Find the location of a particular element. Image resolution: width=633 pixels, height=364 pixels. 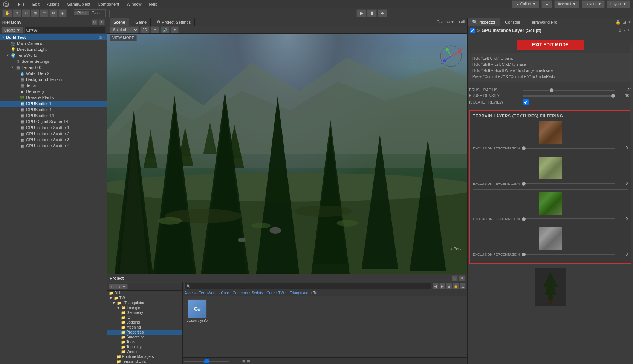

menu-window: Window is located at coordinates (134, 4).